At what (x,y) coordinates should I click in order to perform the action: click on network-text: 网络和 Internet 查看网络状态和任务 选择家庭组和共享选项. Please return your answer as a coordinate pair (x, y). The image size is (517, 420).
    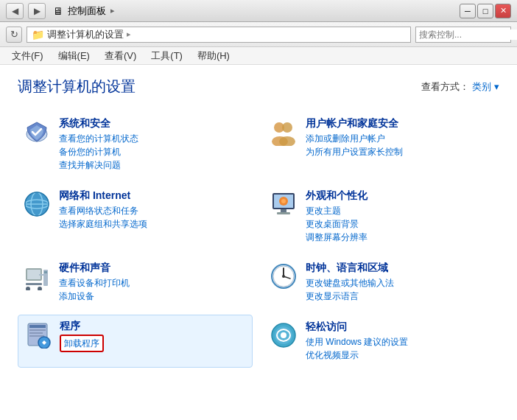
    Looking at the image, I should click on (103, 210).